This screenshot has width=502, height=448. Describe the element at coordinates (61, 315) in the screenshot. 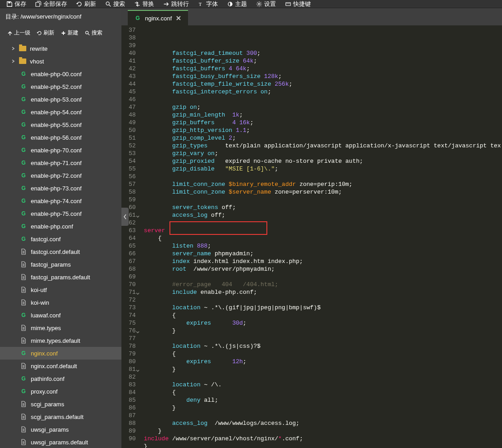

I see `tree-item-luawaf-conf: luawaf.conf` at that location.